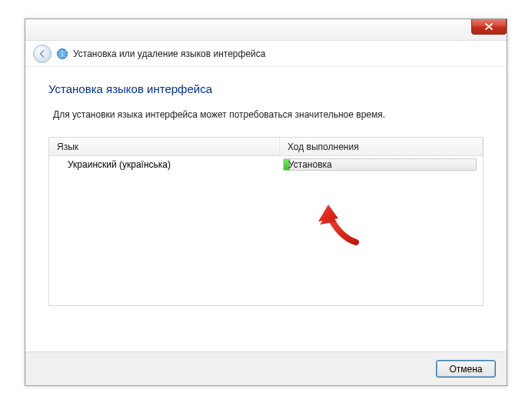 The width and height of the screenshot is (532, 403). What do you see at coordinates (266, 54) in the screenshot?
I see `header-row: Установка или удаление языков интерфейса` at bounding box center [266, 54].